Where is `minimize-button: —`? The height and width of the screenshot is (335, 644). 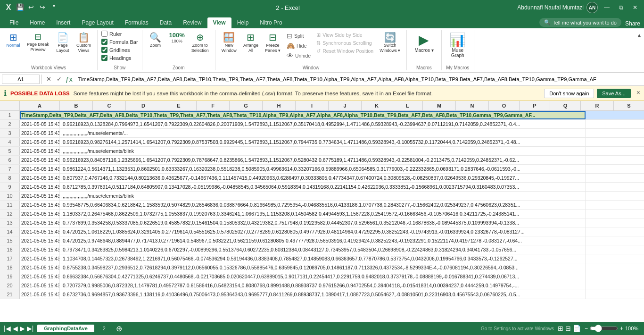 minimize-button: — is located at coordinates (607, 8).